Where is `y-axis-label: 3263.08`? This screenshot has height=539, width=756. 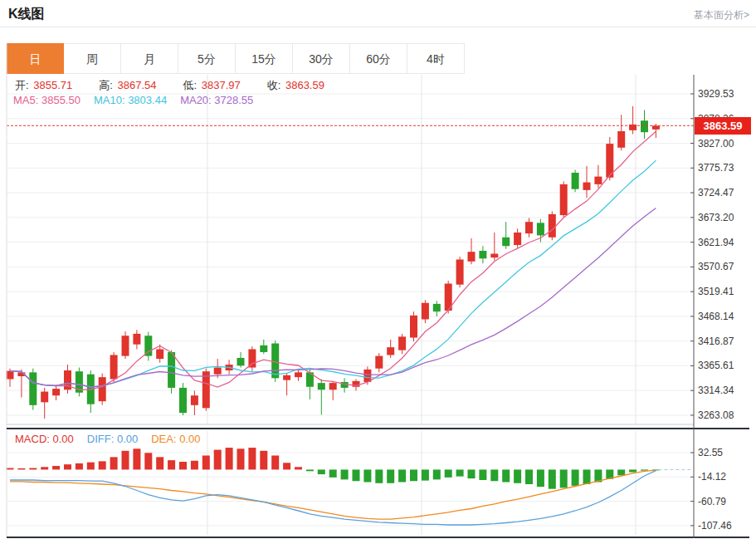 y-axis-label: 3263.08 is located at coordinates (724, 415).